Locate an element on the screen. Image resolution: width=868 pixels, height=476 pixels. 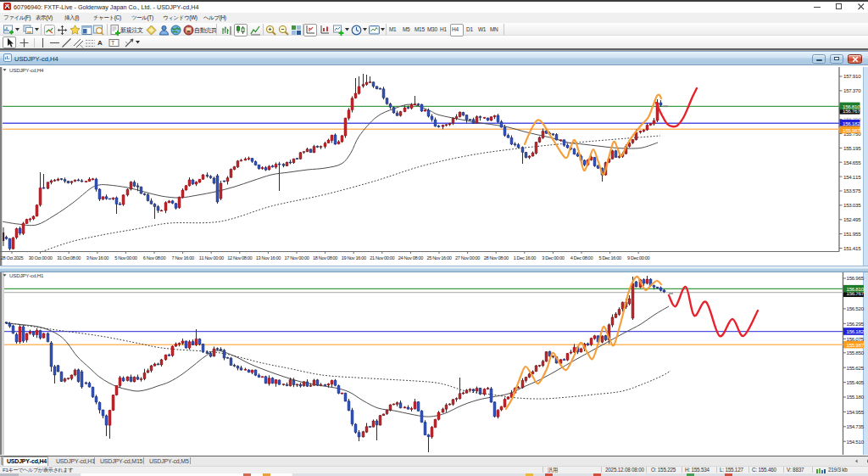
svg-text: 155.195 is located at coordinates (853, 148).